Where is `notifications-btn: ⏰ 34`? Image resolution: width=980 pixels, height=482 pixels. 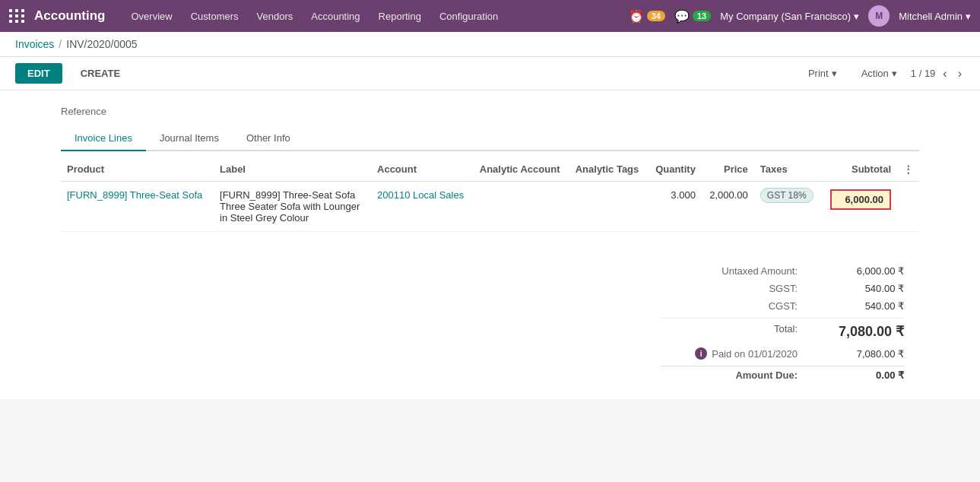
notifications-btn: ⏰ 34 is located at coordinates (647, 17).